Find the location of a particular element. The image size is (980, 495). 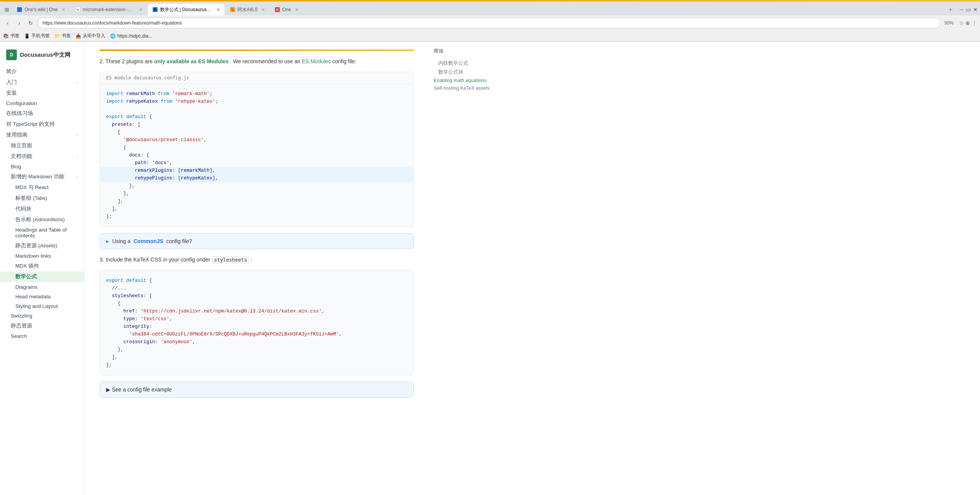

sidebar-item-wendang: 文档功能› is located at coordinates (42, 156).